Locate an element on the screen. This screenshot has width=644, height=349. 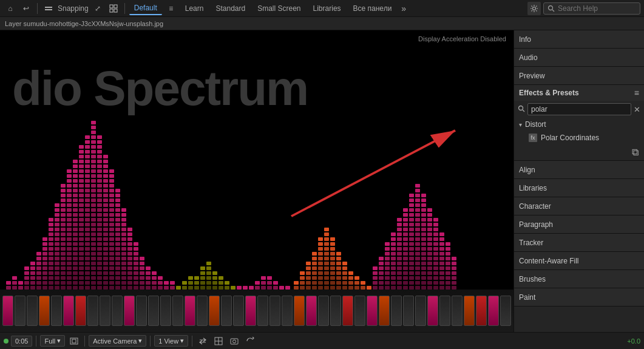
panel-bottom-icon: ⧉ is located at coordinates (635, 152).